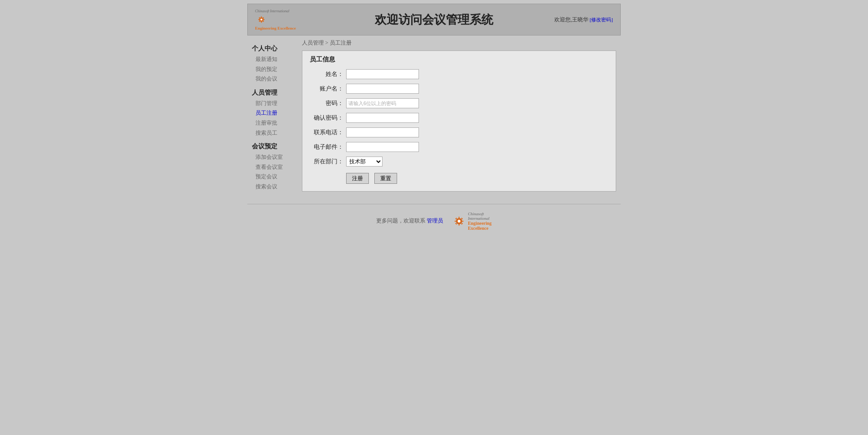 This screenshot has height=435, width=868. Describe the element at coordinates (364, 162) in the screenshot. I see `select-department: 技术部 销售部 行政部 财务部` at that location.